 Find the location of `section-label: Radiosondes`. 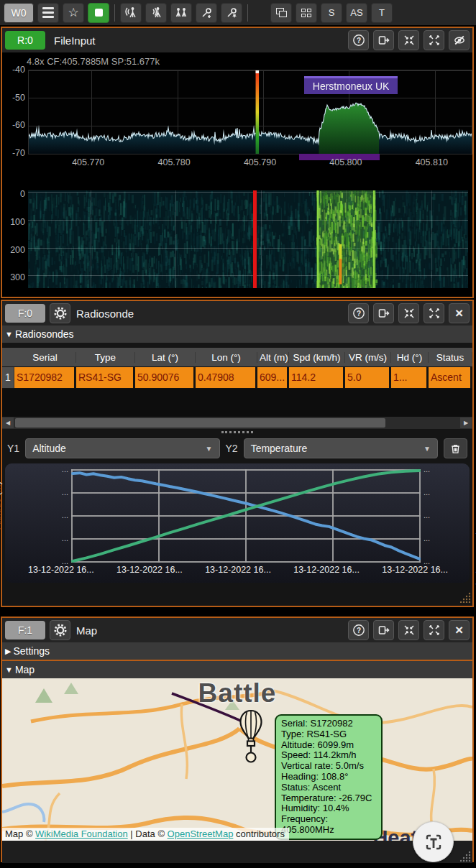

section-label: Radiosondes is located at coordinates (45, 334).